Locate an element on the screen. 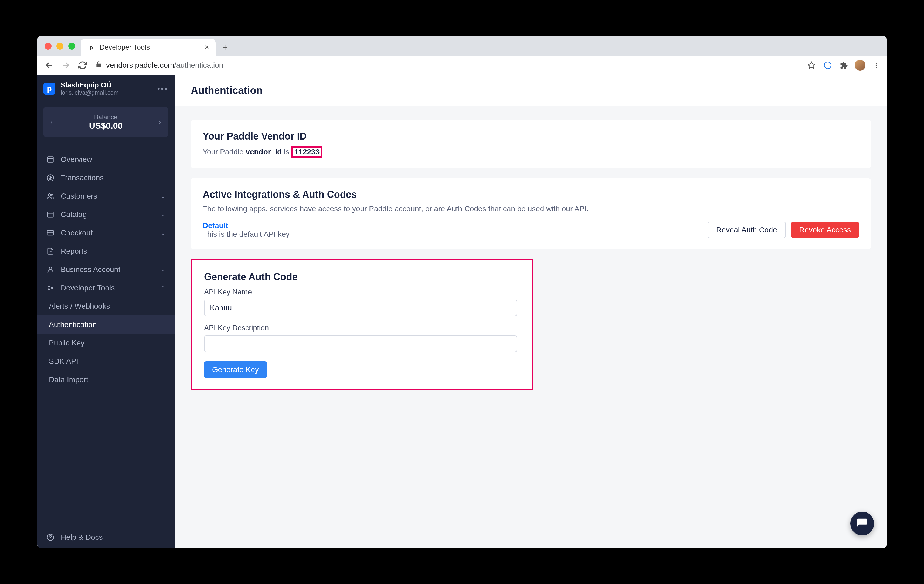 Image resolution: width=924 pixels, height=584 pixels. url-text: vendors.paddle.com/authentication is located at coordinates (165, 65).